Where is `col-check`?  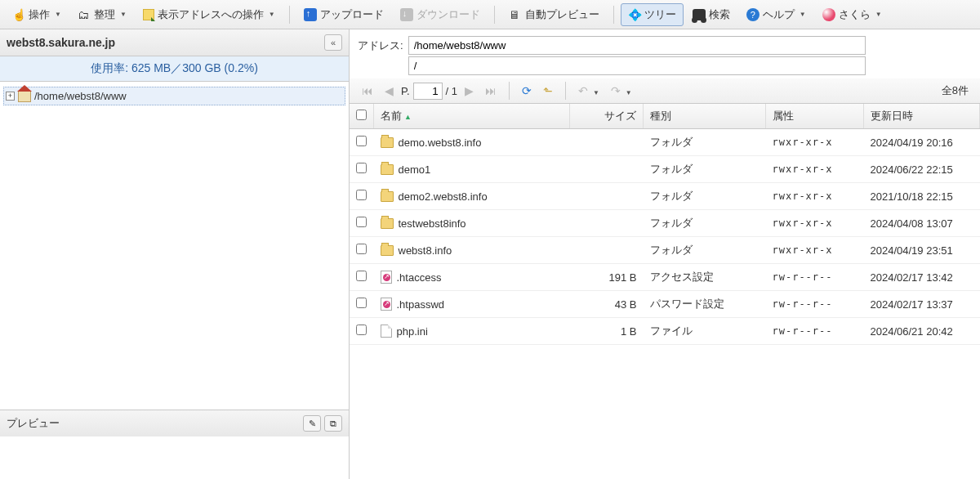
col-check is located at coordinates (362, 116).